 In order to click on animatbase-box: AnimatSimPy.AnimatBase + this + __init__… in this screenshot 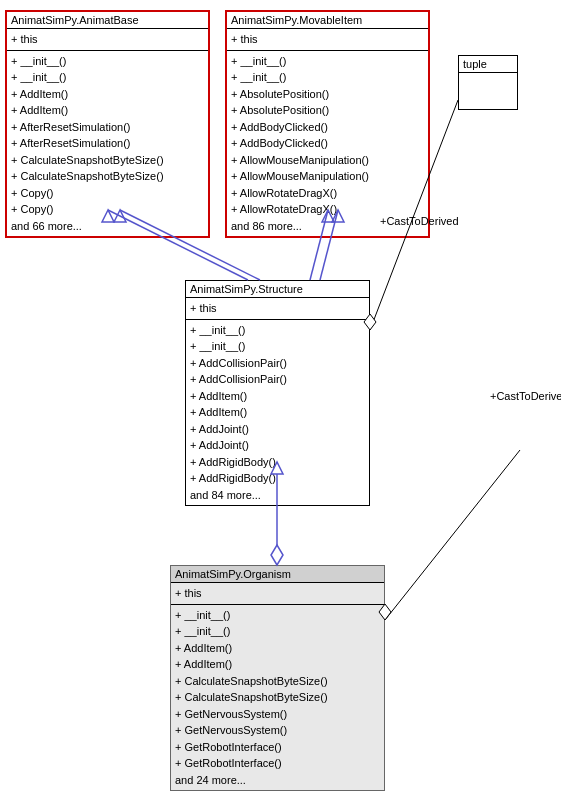, I will do `click(108, 124)`.